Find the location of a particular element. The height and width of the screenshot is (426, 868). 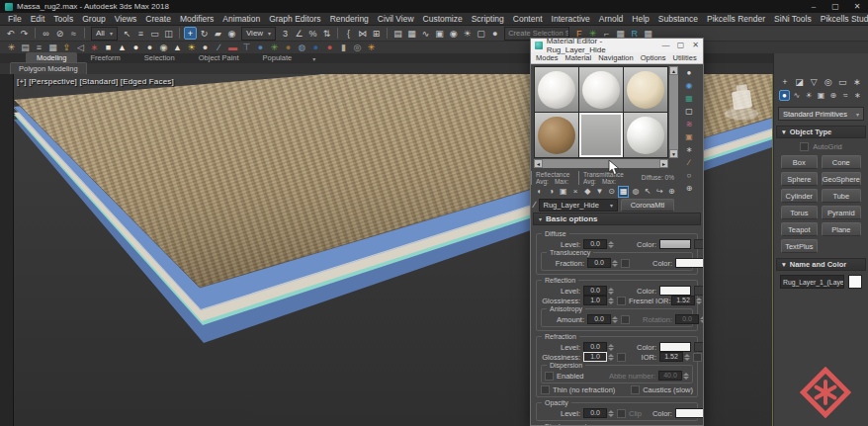

redo-icon: ↷ is located at coordinates (24, 34).